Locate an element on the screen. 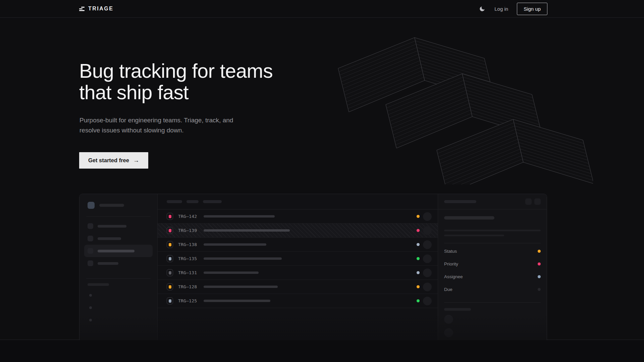 This screenshot has height=362, width=644. field-label: Status is located at coordinates (450, 251).